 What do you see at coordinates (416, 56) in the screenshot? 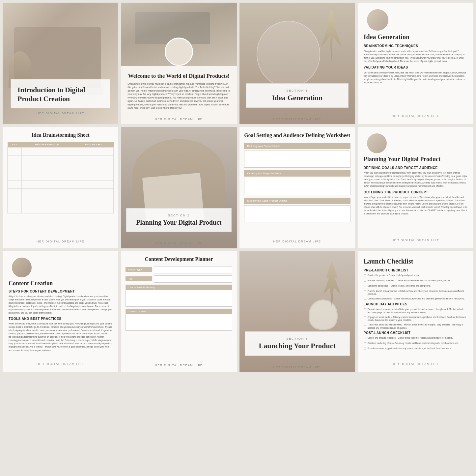
I see `card-ideagen-s1-body: Diving into the world of digital product…` at bounding box center [416, 56].